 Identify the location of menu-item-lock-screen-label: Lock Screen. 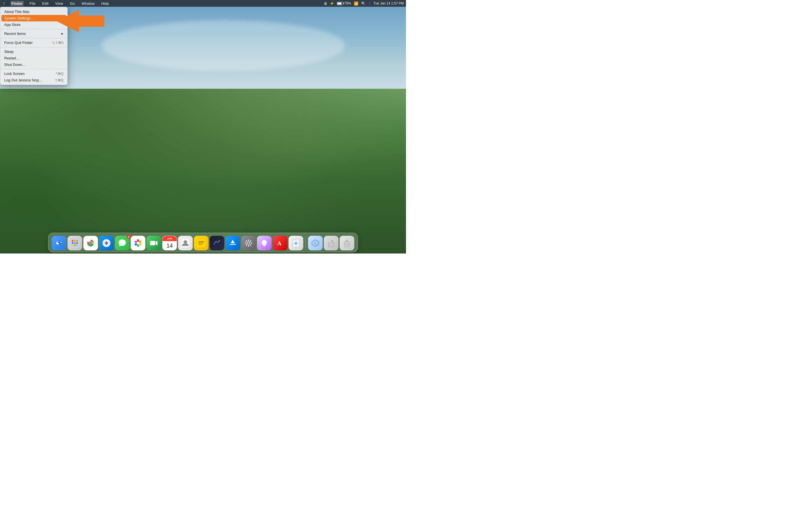
(14, 74).